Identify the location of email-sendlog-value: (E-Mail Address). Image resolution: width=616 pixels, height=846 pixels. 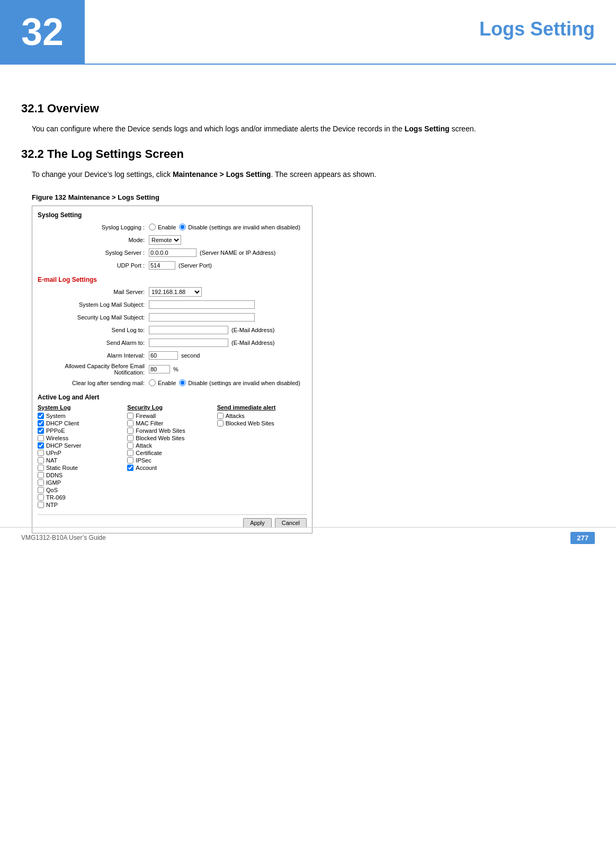
(212, 330).